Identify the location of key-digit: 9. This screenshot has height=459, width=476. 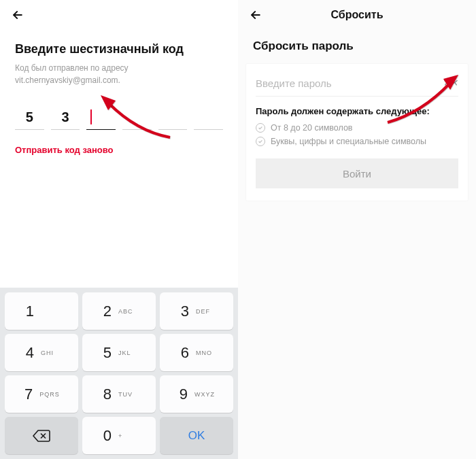
(183, 394).